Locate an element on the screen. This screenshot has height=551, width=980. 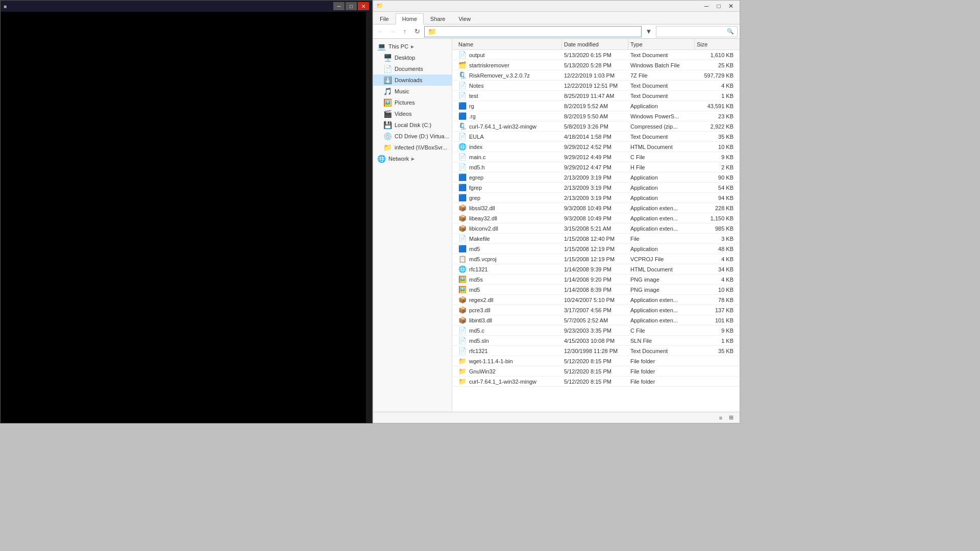
sidebar-item-network: 🌐 Network ▶ is located at coordinates (412, 159).